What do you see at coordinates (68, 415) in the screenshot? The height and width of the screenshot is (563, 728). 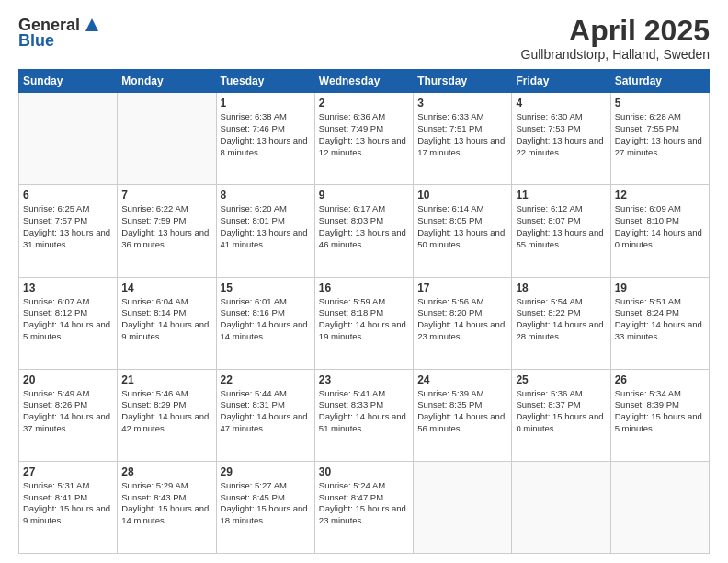 I see `table-row: 20Sunrise: 5:49 AM Sunset: 8:26 PM Dayli…` at bounding box center [68, 415].